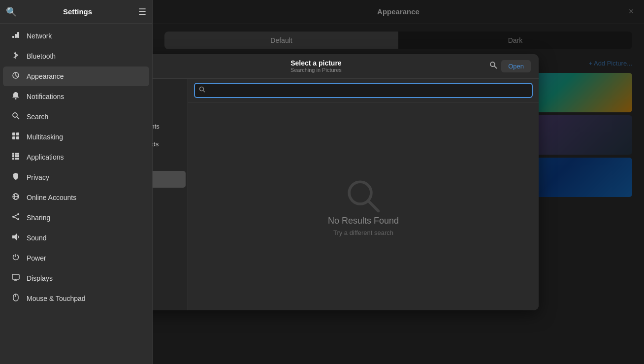 This screenshot has height=364, width=644. What do you see at coordinates (76, 137) in the screenshot?
I see `sidebar-item-multitasking: Multitasking` at bounding box center [76, 137].